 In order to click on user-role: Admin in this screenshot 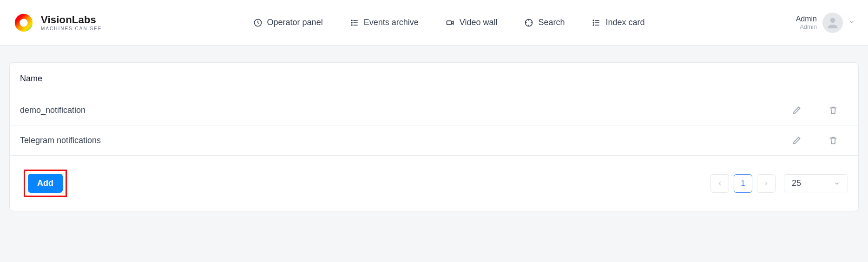, I will do `click(809, 27)`.